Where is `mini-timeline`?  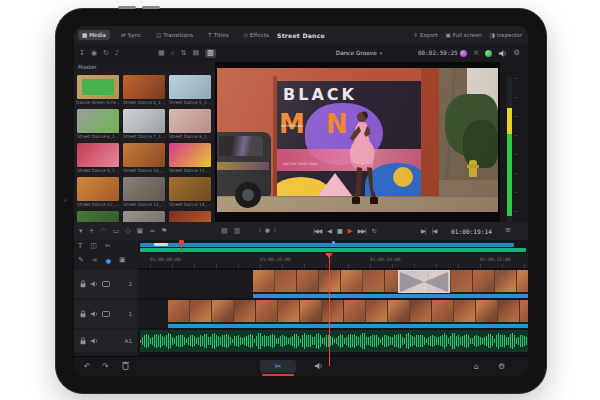
mini-timeline is located at coordinates (333, 246).